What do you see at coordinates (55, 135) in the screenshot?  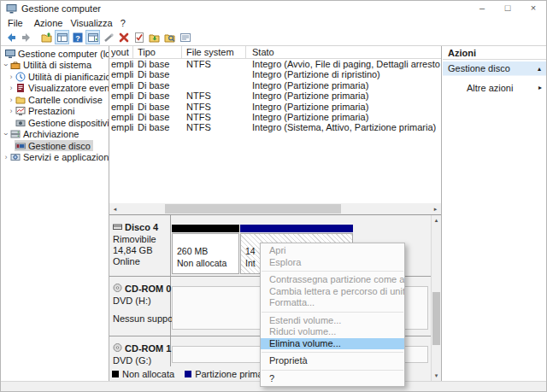 I see `sidebar-item-archiviazione: › Archiviazione` at bounding box center [55, 135].